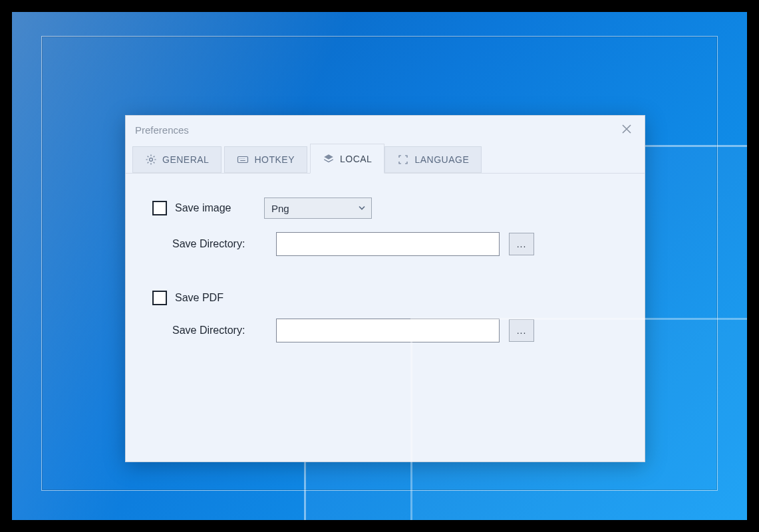  I want to click on save-image-dir-label: Save Directory:, so click(222, 244).